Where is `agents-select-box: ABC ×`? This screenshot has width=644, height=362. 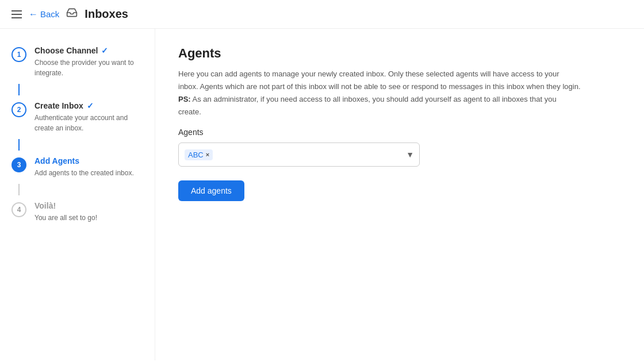
agents-select-box: ABC × is located at coordinates (299, 155).